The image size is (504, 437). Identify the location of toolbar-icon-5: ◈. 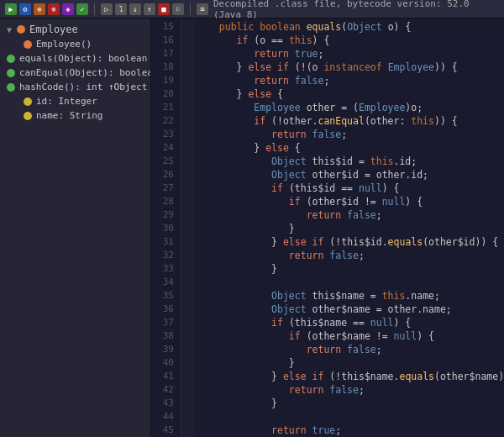
(68, 9).